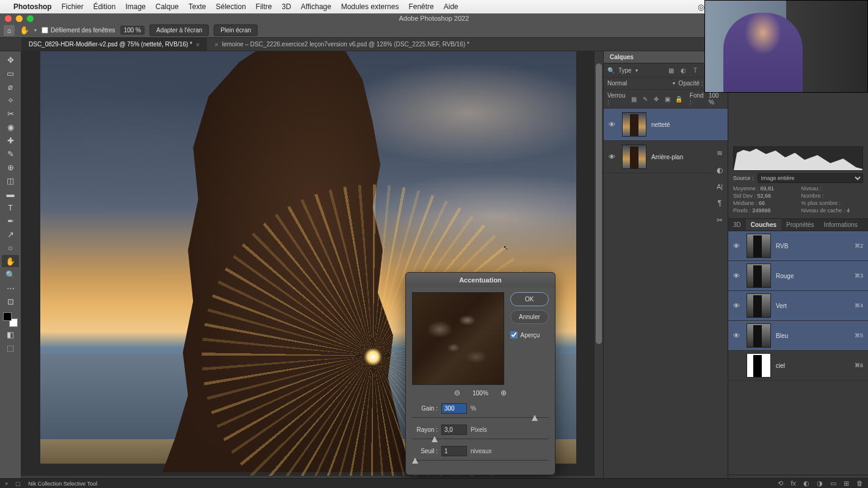 The width and height of the screenshot is (868, 488). What do you see at coordinates (287, 7) in the screenshot?
I see `menu-3d: 3D` at bounding box center [287, 7].